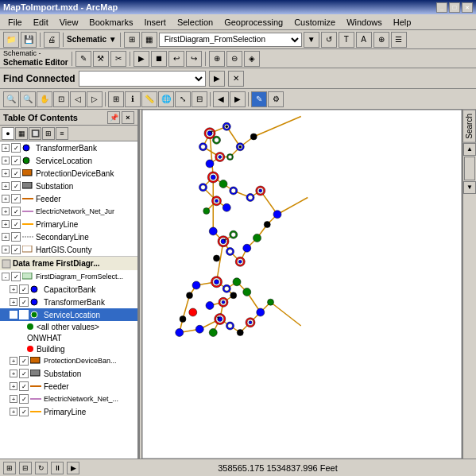 Image resolution: width=476 pixels, height=476 pixels. I want to click on open-button: 📁, so click(11, 40).